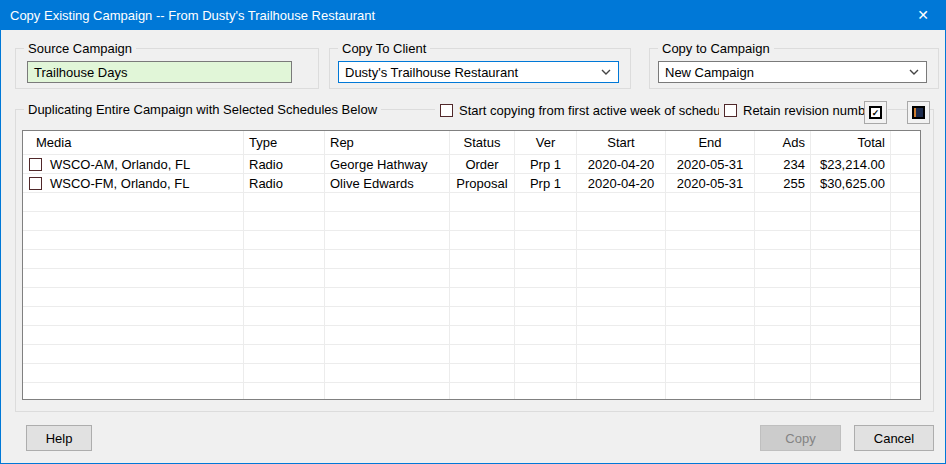 This screenshot has height=464, width=946. What do you see at coordinates (622, 142) in the screenshot?
I see `column-header-start: Start` at bounding box center [622, 142].